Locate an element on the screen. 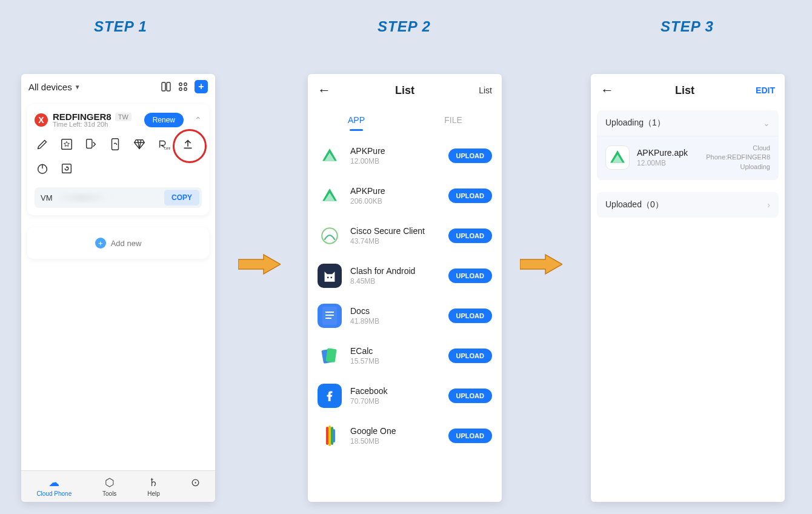 This screenshot has width=812, height=514. app-size: 70.70MB is located at coordinates (395, 401).